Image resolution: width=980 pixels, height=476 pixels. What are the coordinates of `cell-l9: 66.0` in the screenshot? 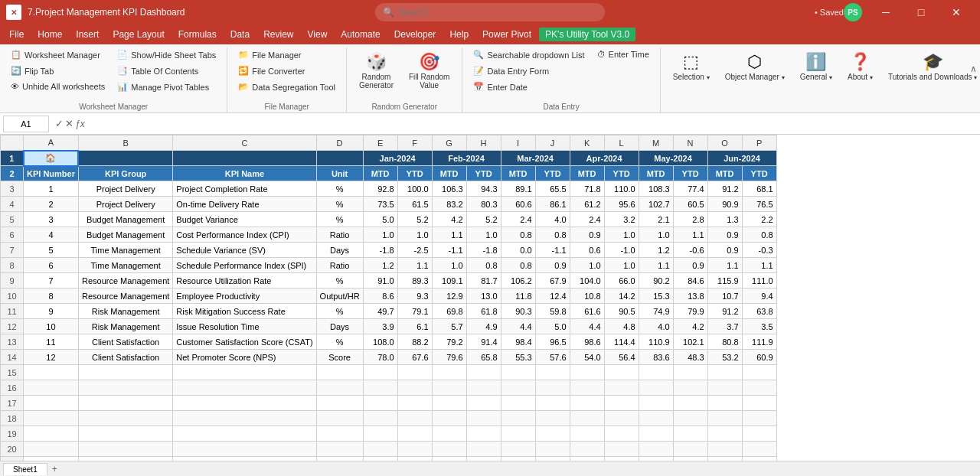 It's located at (622, 281).